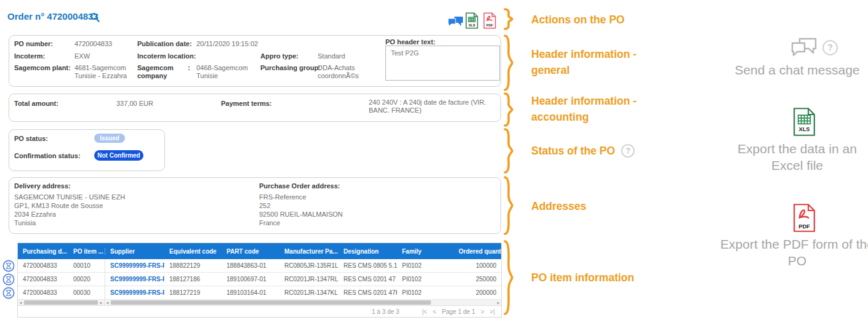 This screenshot has width=868, height=325. Describe the element at coordinates (410, 42) in the screenshot. I see `po-header-text-label: PO header text:` at that location.